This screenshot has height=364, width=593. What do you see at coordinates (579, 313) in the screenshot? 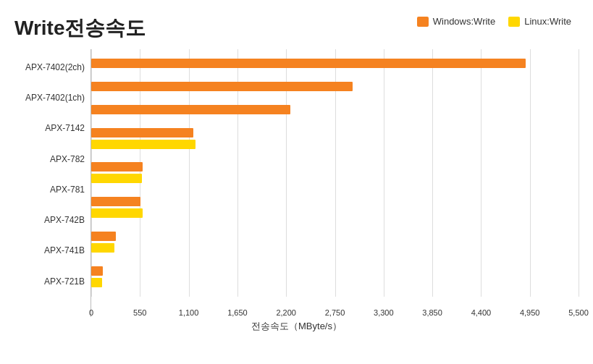
I see `x-tick-label: 5,500` at bounding box center [579, 313].